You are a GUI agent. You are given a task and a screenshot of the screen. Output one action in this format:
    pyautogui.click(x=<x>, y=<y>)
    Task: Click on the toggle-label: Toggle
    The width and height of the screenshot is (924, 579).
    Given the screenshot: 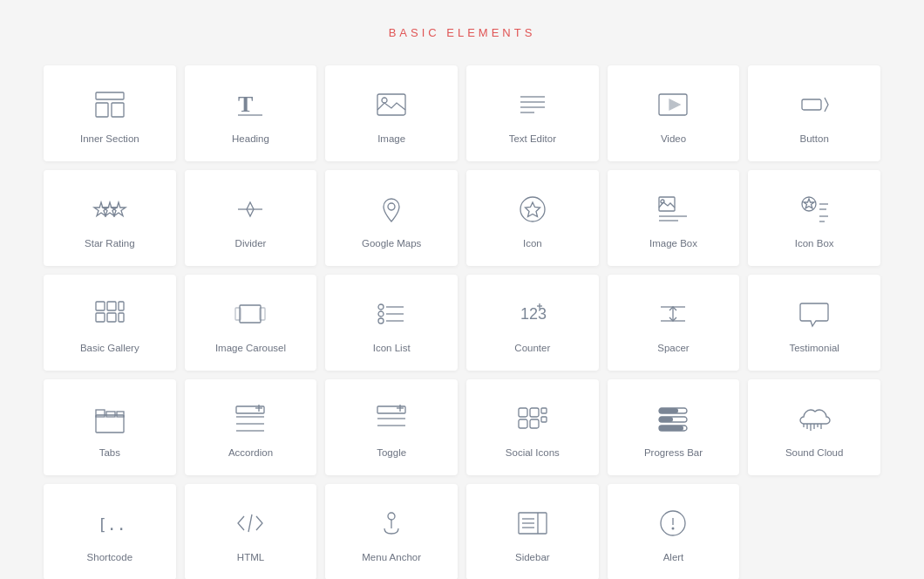 What is the action you would take?
    pyautogui.click(x=391, y=453)
    